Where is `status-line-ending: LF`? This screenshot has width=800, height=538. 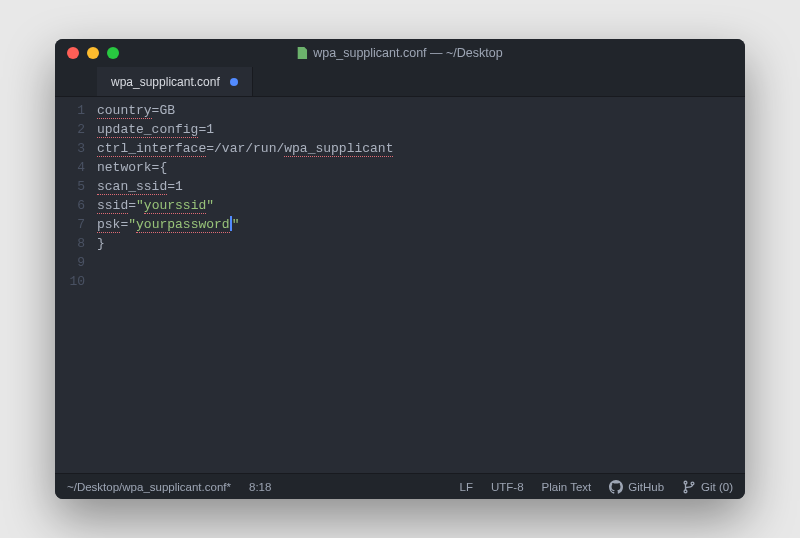 status-line-ending: LF is located at coordinates (466, 487).